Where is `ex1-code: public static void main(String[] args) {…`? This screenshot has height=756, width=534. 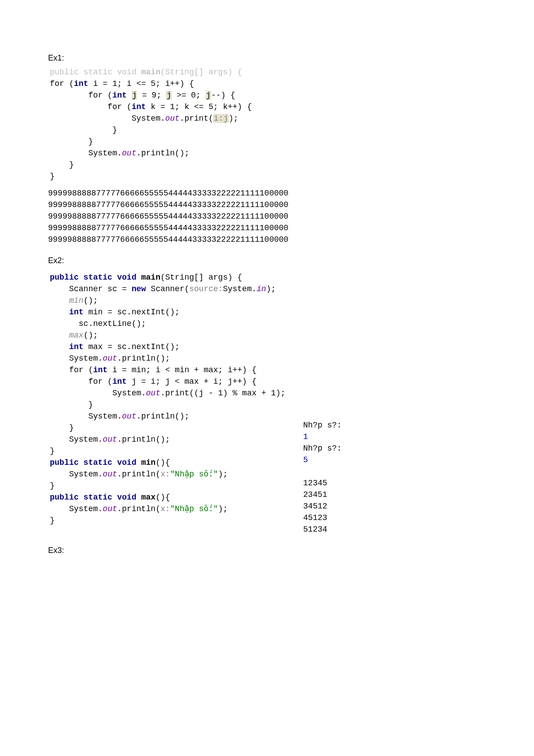 ex1-code: public static void main(String[] args) {… is located at coordinates (268, 124).